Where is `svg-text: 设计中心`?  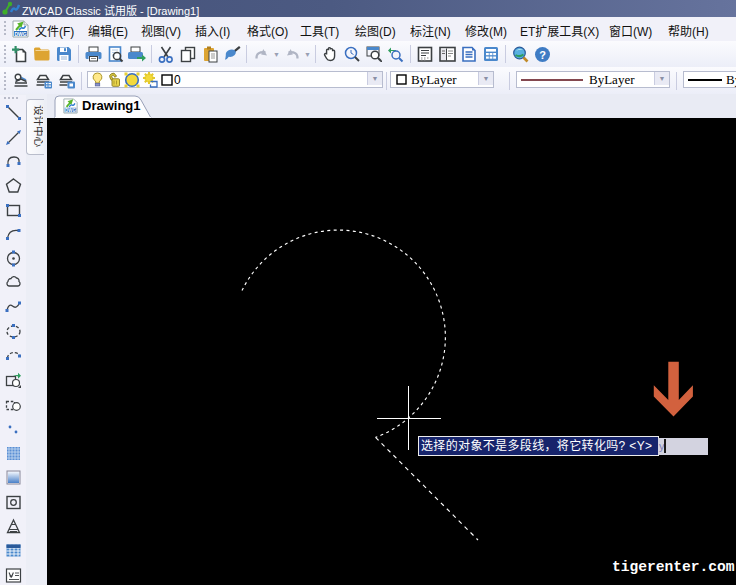 svg-text: 设计中心 is located at coordinates (38, 126).